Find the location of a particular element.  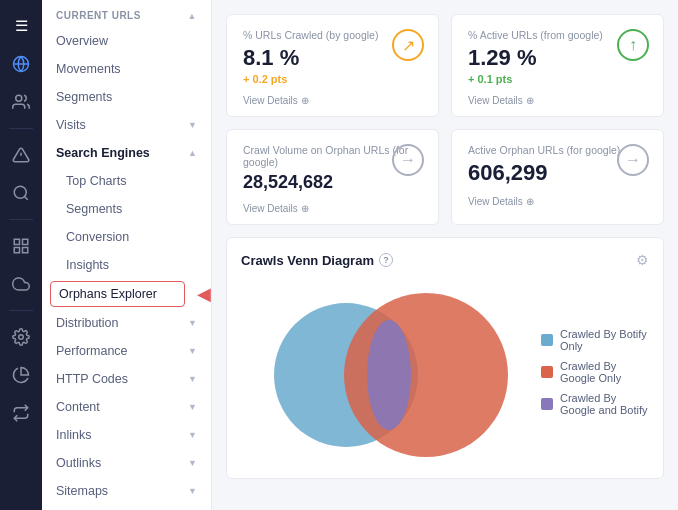

card-4-icon: → is located at coordinates (633, 160).